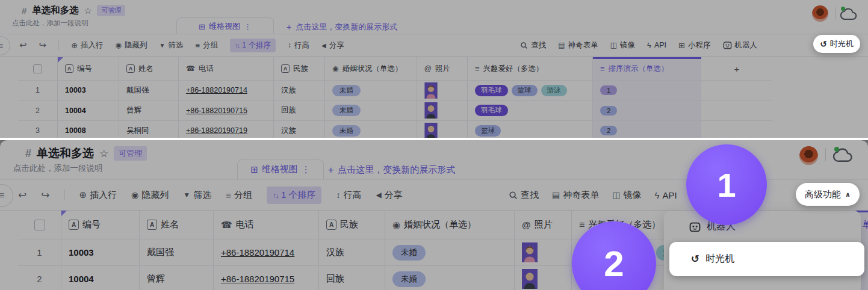  I want to click on step-number: 2, so click(614, 264).